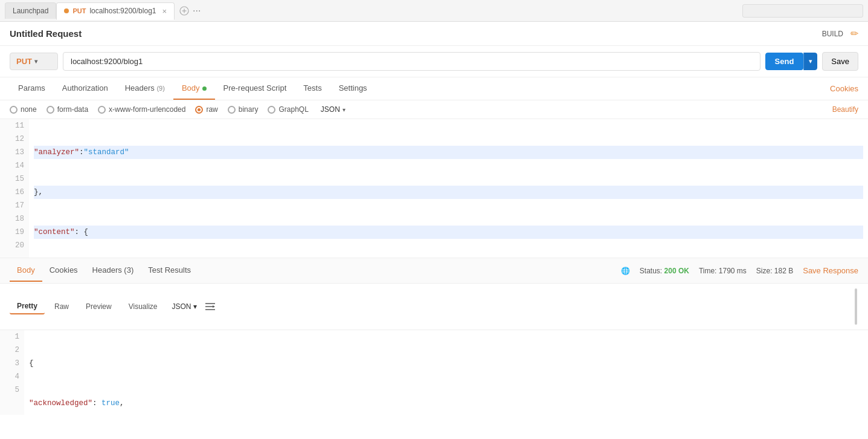 The image size is (868, 439). What do you see at coordinates (207, 109) in the screenshot?
I see `radio-raw: raw` at bounding box center [207, 109].